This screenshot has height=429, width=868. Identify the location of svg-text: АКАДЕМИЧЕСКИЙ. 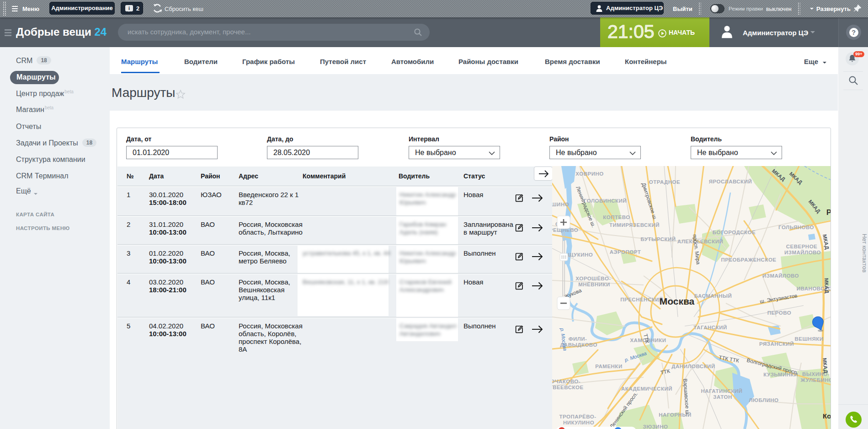
(647, 389).